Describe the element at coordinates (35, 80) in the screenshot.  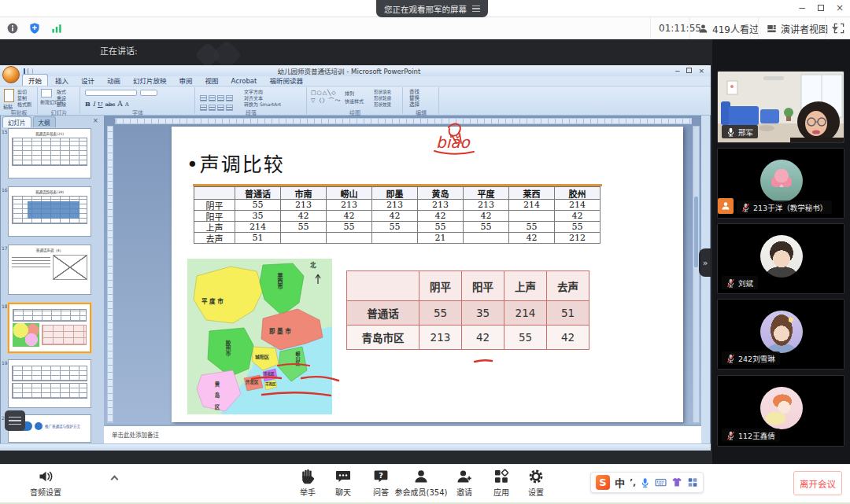
I see `ribbon-tab-home: 开始` at that location.